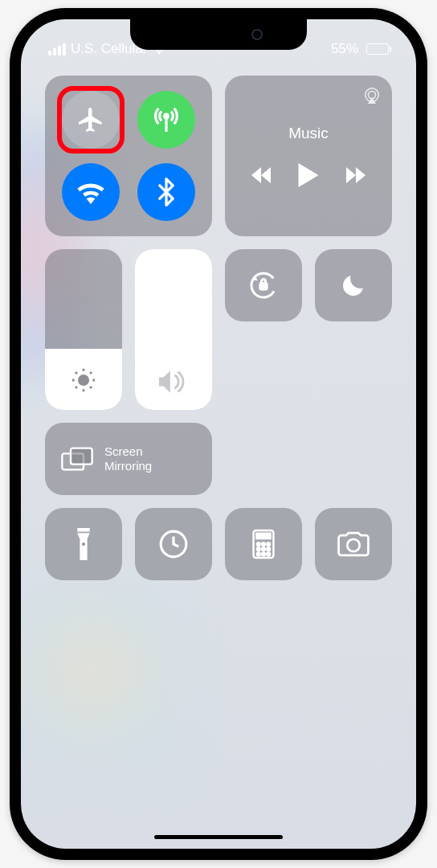 This screenshot has height=868, width=437. What do you see at coordinates (91, 192) in the screenshot?
I see `wifi-toggle` at bounding box center [91, 192].